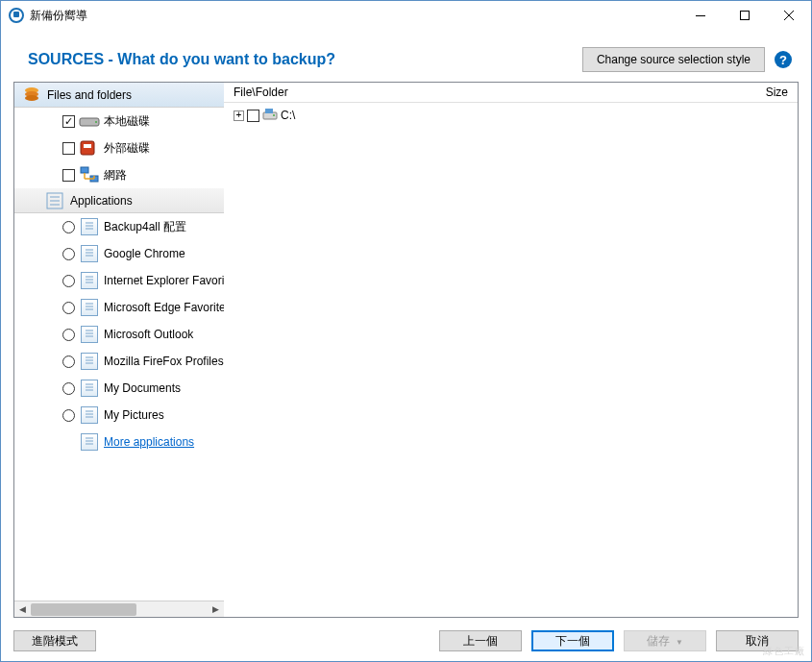 The height and width of the screenshot is (662, 812). I want to click on app-label: My Pictures, so click(135, 415).